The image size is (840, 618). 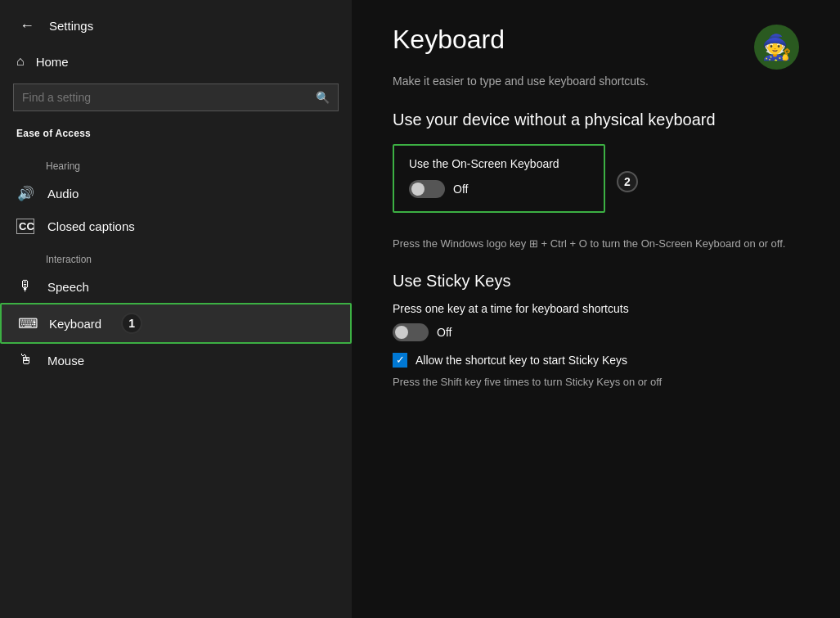 I want to click on page-subtitle: Make it easier to type and use keyboard …, so click(x=595, y=81).